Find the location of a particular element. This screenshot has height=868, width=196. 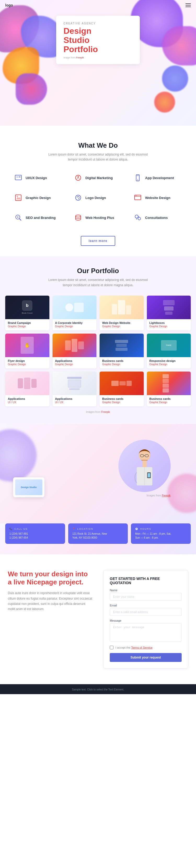

digital-icon is located at coordinates (78, 178).